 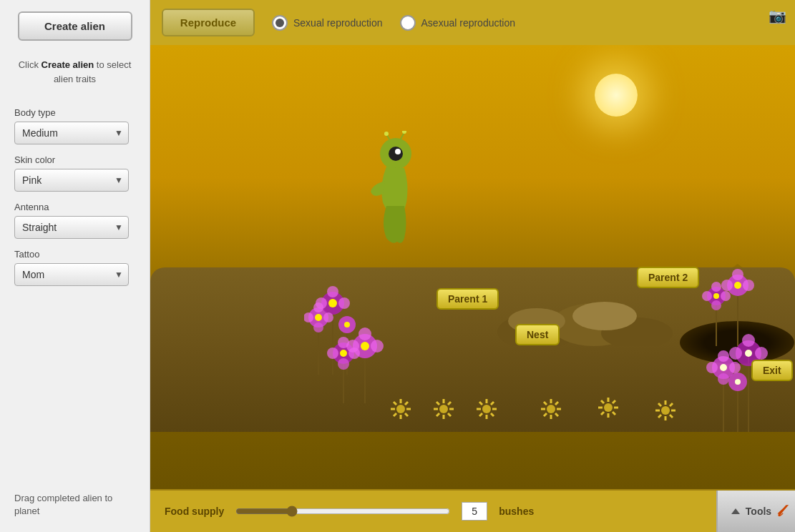 What do you see at coordinates (397, 188) in the screenshot?
I see `alien-character` at bounding box center [397, 188].